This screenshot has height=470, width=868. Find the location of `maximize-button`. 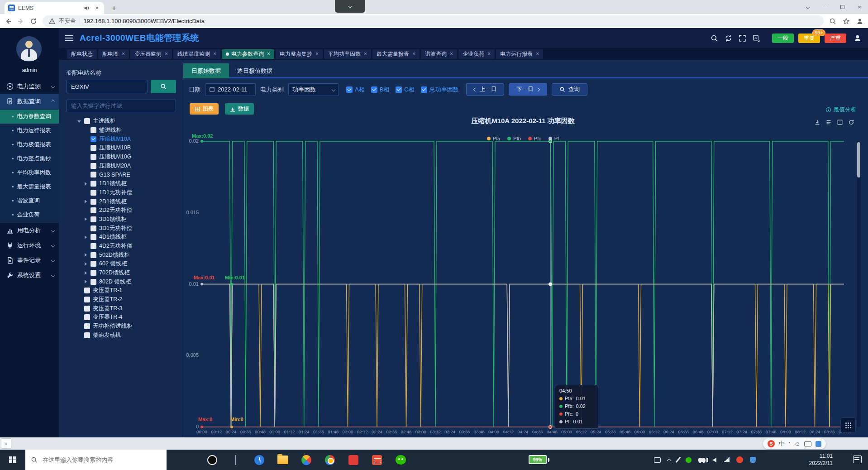

maximize-button is located at coordinates (842, 7).